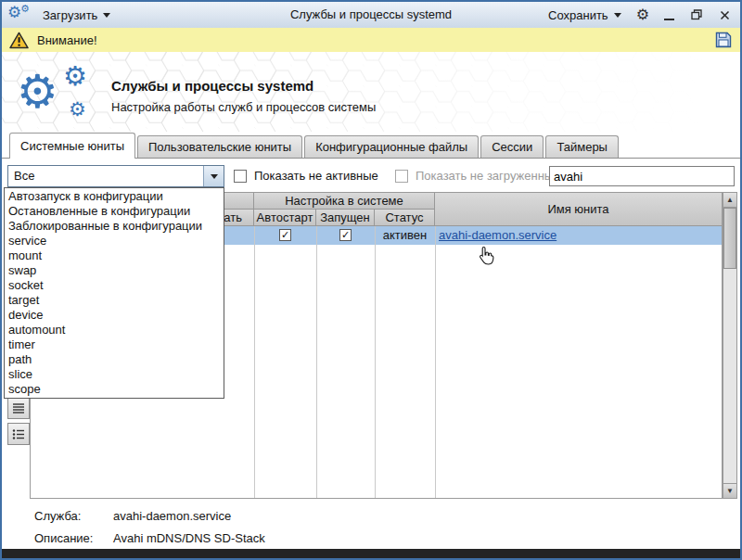  What do you see at coordinates (19, 408) in the screenshot?
I see `list-view-button` at bounding box center [19, 408].